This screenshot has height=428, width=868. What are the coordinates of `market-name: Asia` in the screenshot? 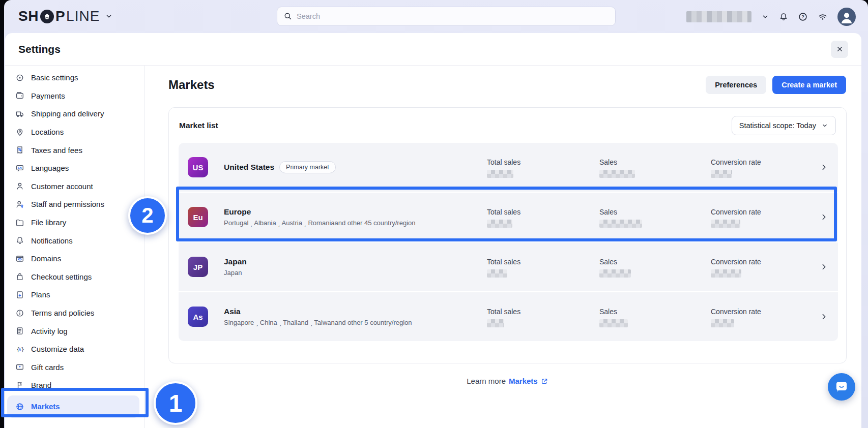 It's located at (232, 312).